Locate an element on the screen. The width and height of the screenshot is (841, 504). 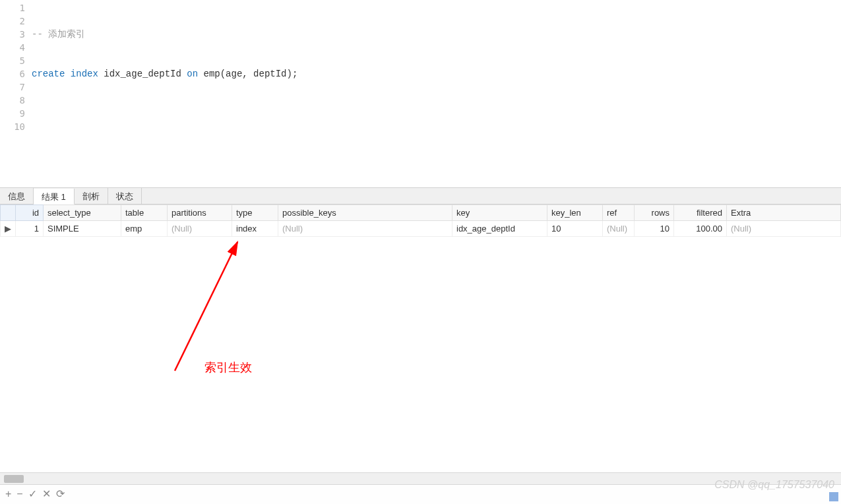
cell-table: emp is located at coordinates (144, 229).